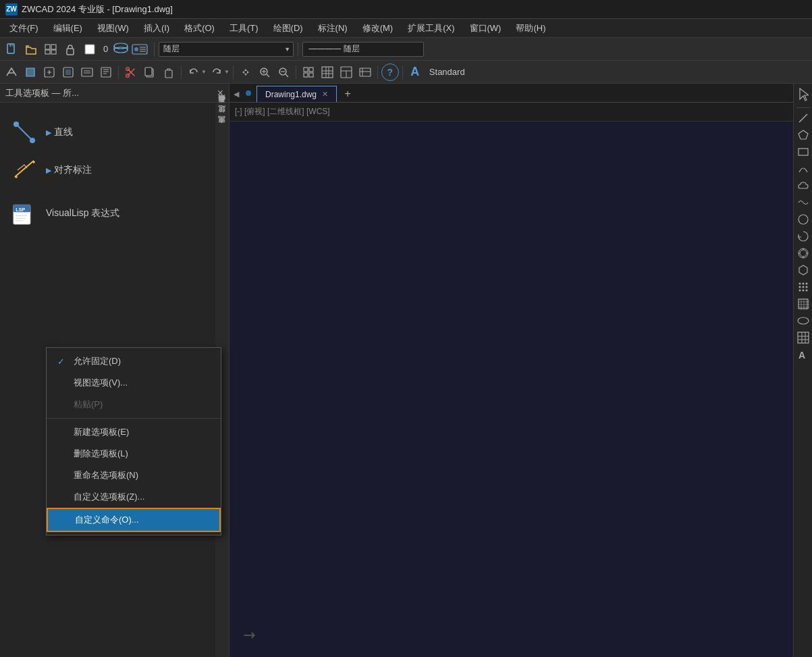  Describe the element at coordinates (134, 454) in the screenshot. I see `ctx-delete-palette: 删除选项板(L)` at that location.